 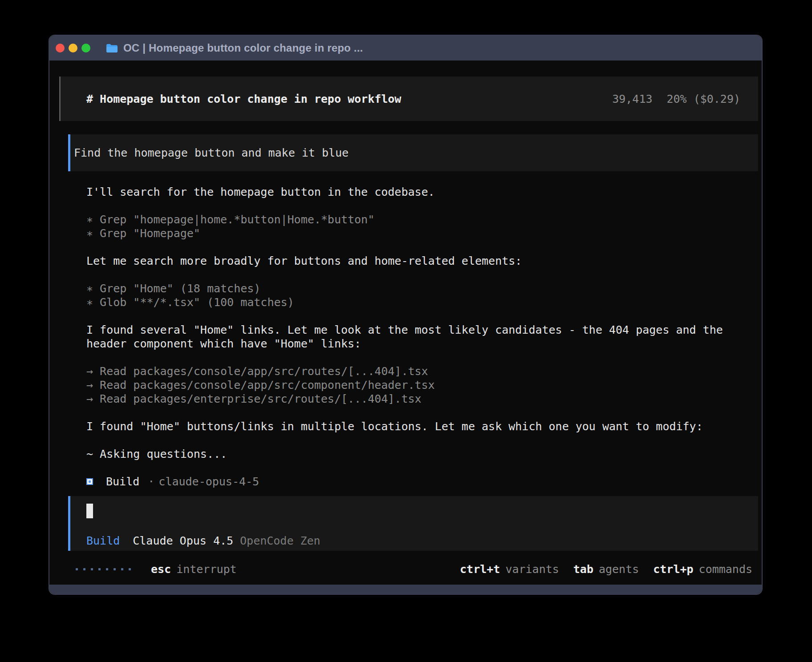 What do you see at coordinates (420, 454) in the screenshot?
I see `status-text: ~ Asking questions...` at bounding box center [420, 454].